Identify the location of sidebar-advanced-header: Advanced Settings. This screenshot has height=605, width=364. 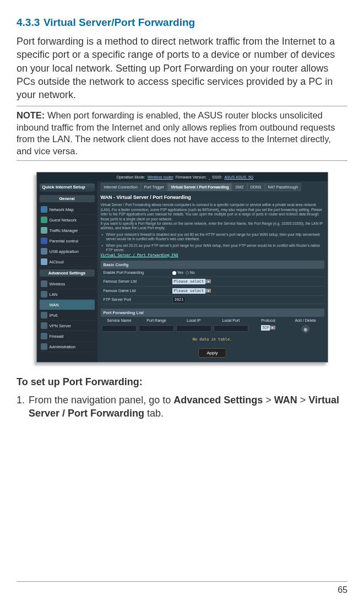
(67, 273).